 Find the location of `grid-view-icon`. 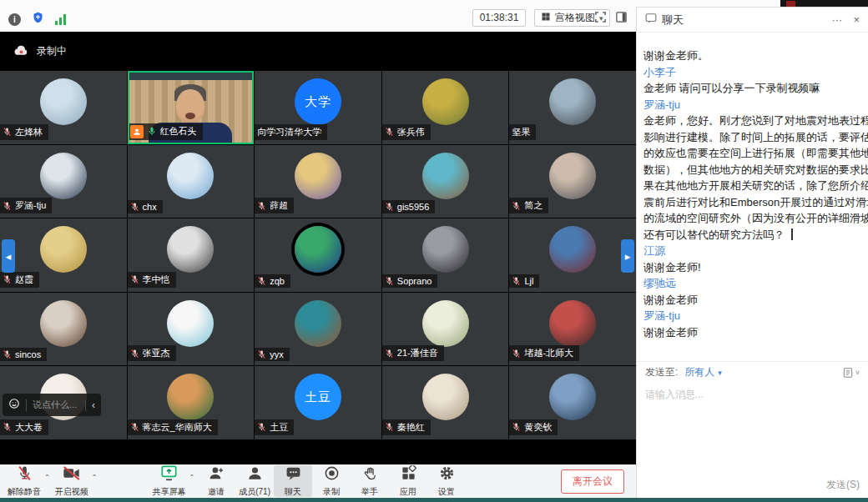

grid-view-icon is located at coordinates (546, 18).